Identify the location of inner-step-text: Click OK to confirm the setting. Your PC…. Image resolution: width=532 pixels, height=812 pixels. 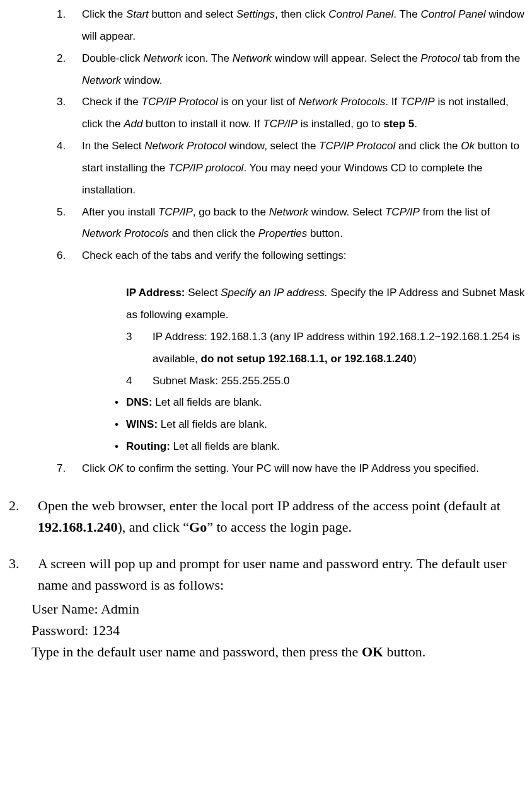
(304, 469).